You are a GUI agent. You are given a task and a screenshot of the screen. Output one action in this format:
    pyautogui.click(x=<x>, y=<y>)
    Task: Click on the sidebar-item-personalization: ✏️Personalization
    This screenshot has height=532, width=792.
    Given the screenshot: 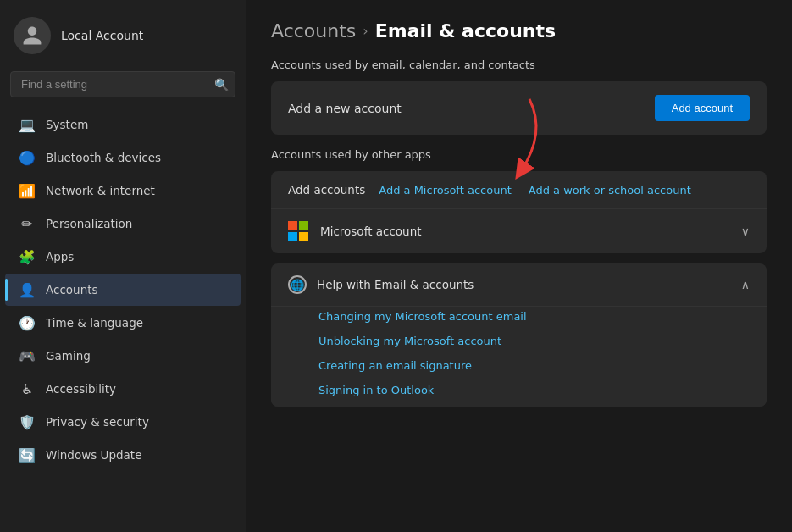 What is the action you would take?
    pyautogui.click(x=123, y=224)
    